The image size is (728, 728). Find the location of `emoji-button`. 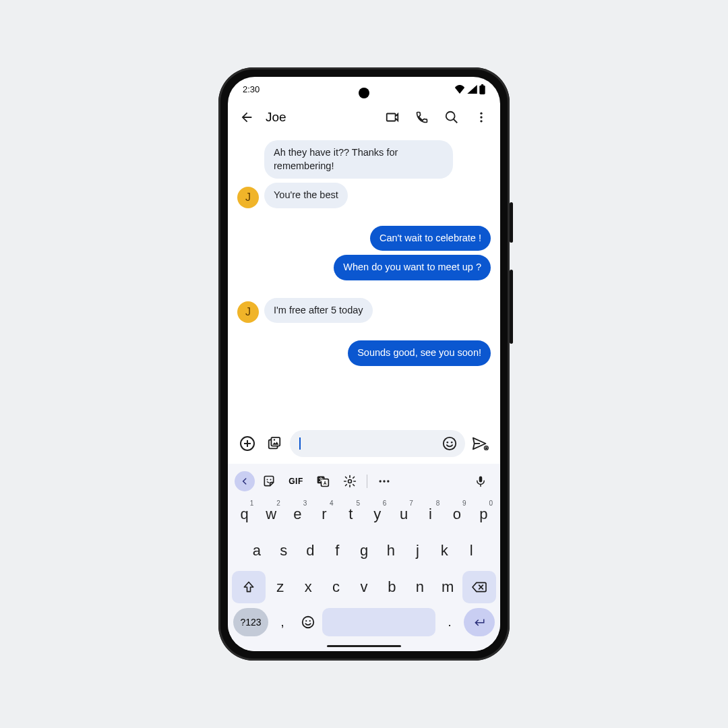

emoji-button is located at coordinates (450, 444).